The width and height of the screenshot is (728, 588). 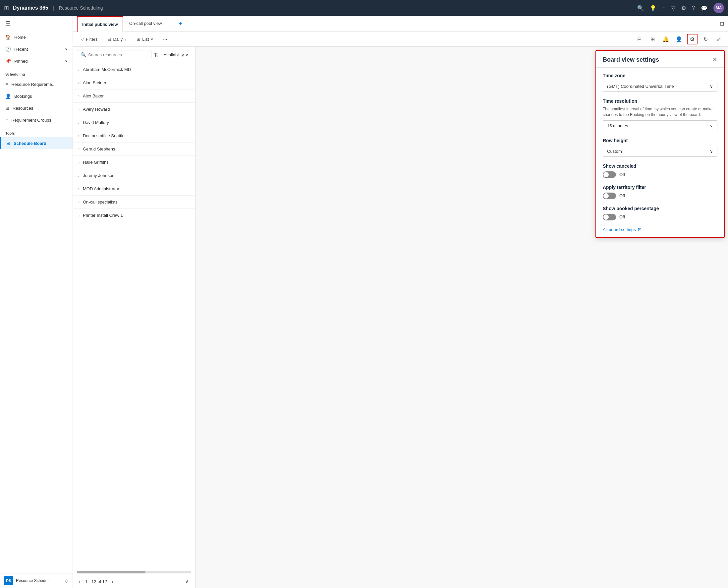 What do you see at coordinates (80, 582) in the screenshot?
I see `prev-page-button: ‹` at bounding box center [80, 582].